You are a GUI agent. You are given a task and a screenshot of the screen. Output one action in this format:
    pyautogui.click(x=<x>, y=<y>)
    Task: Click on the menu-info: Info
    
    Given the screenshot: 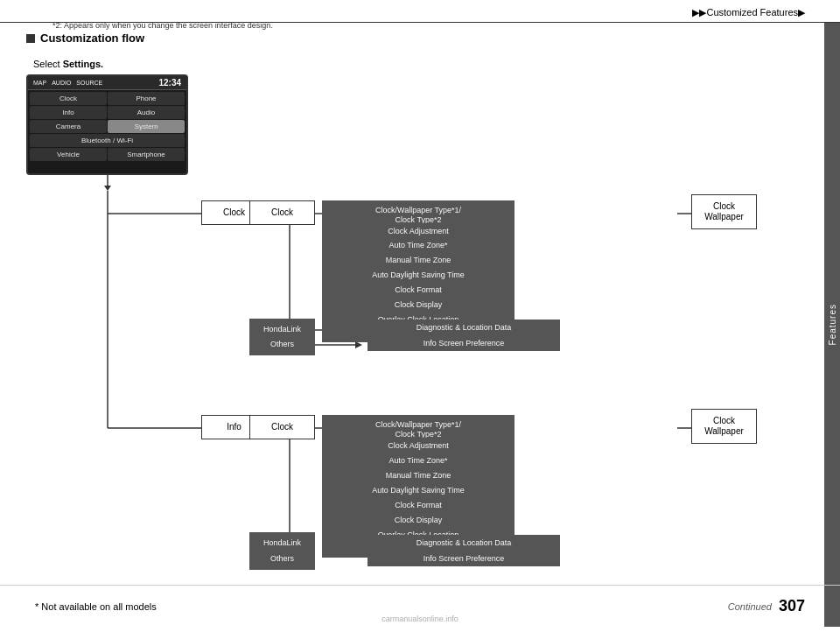 What is the action you would take?
    pyautogui.click(x=68, y=112)
    